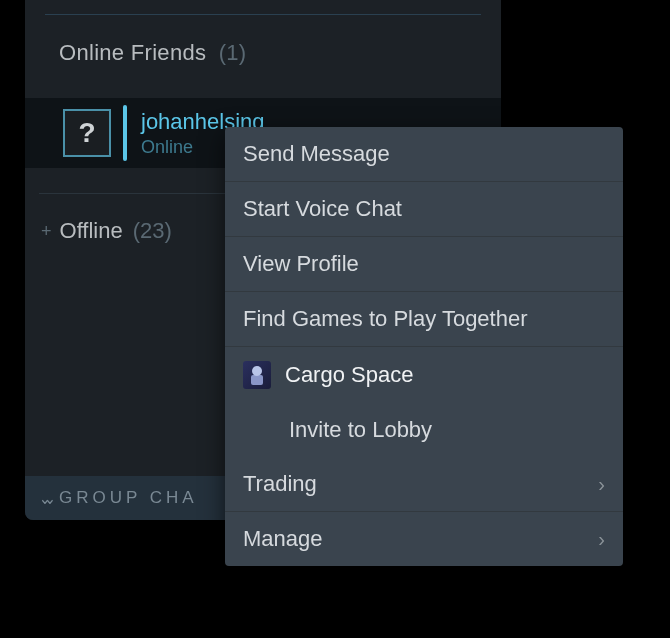  What do you see at coordinates (233, 52) in the screenshot?
I see `section-count: (1)` at bounding box center [233, 52].